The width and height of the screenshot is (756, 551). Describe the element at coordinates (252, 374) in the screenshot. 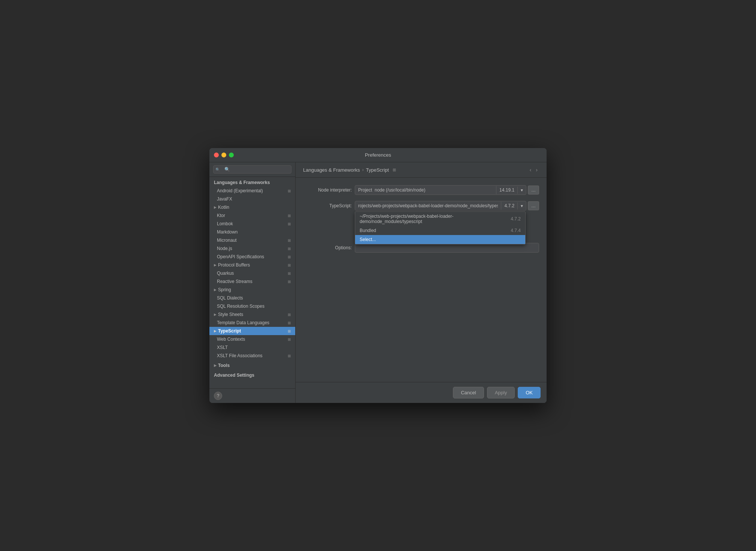

I see `sidebar-item-advanced-settings: Advanced Settings` at that location.